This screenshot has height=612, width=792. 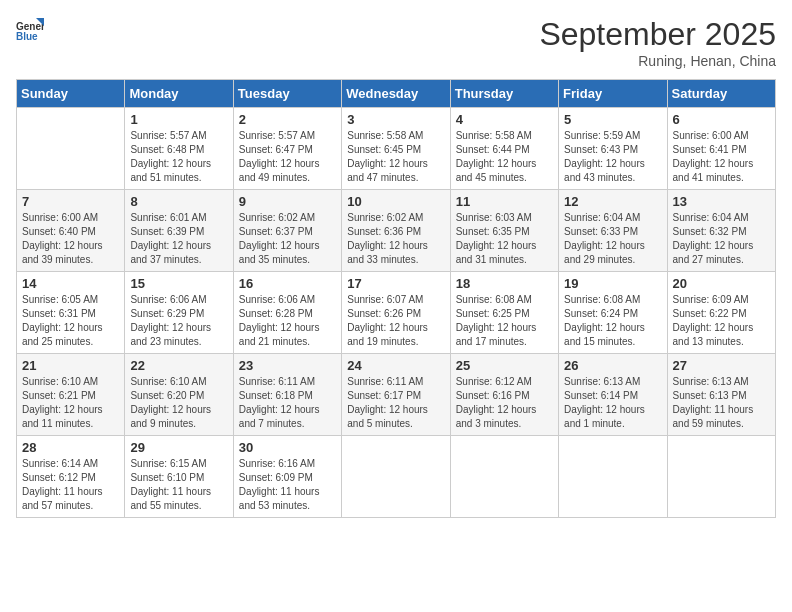 I want to click on calendar-cell: 24Sunrise: 6:11 AM Sunset: 6:17 PM Dayli…, so click(x=396, y=395).